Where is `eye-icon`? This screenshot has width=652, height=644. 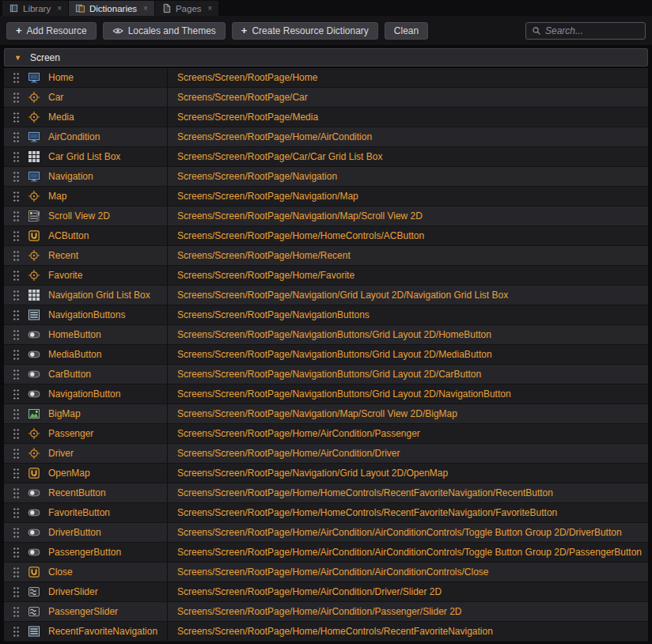
eye-icon is located at coordinates (118, 31).